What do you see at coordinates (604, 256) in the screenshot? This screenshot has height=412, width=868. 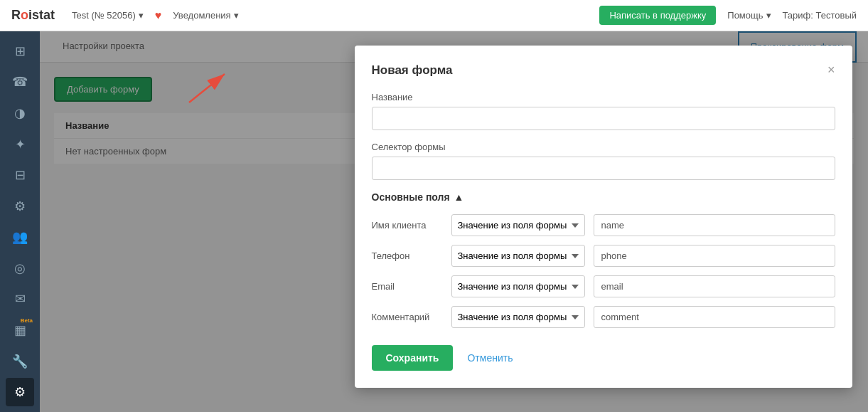 I see `field-row-phone: Телефон Значение из поля формы` at bounding box center [604, 256].